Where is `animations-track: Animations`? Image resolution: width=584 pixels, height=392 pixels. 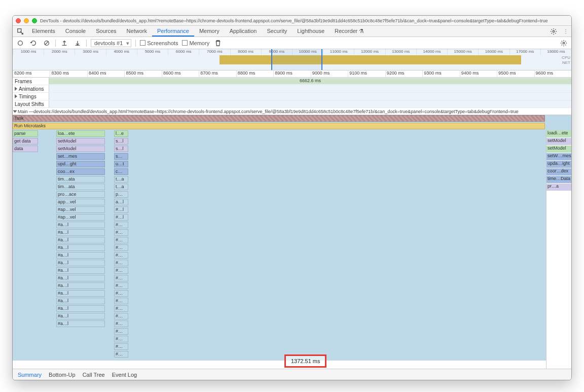
animations-track: Animations is located at coordinates (292, 89).